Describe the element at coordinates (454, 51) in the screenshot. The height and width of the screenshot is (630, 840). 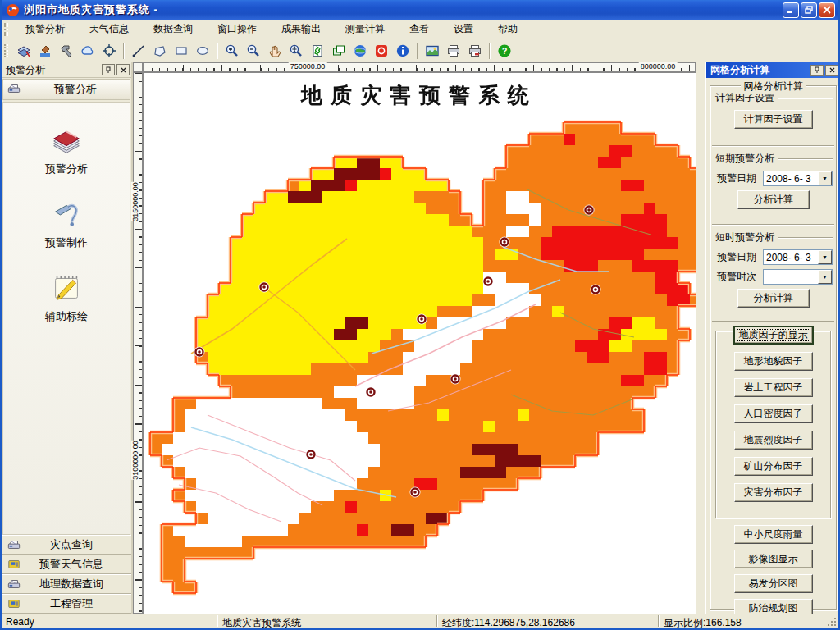
I see `print-button` at that location.